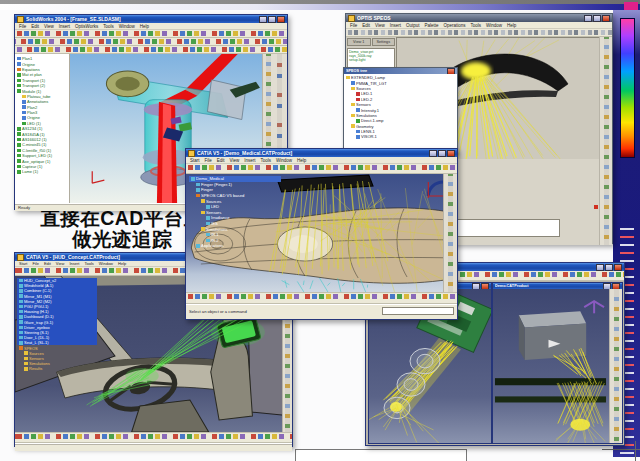 This screenshot has height=461, width=640. I want to click on panel-tab: Settings, so click(384, 42).